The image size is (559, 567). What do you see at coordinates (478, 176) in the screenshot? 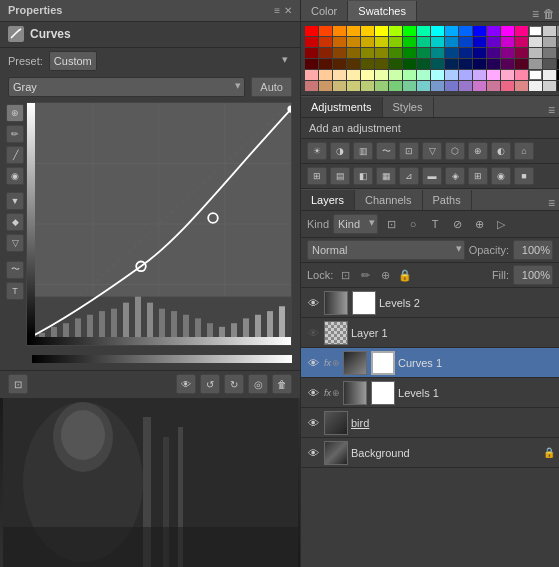
I see `pattern-icon: ⊞` at bounding box center [478, 176].